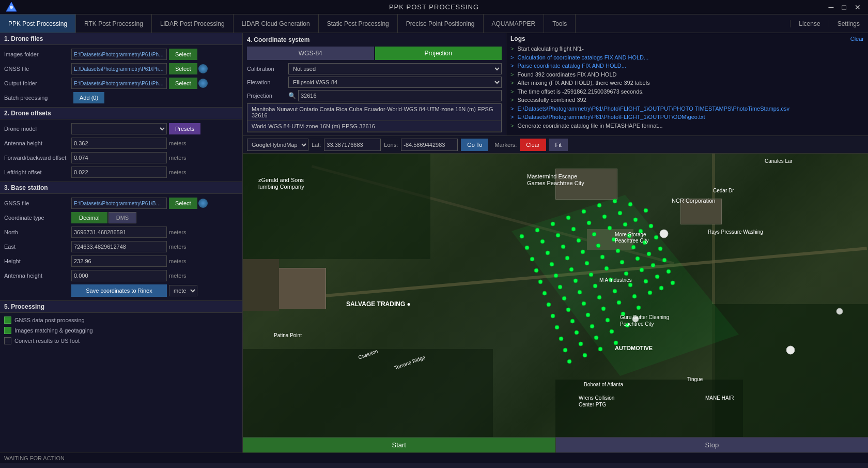 The height and width of the screenshot is (468, 868). Describe the element at coordinates (119, 143) in the screenshot. I see `antenna-height-input` at that location.